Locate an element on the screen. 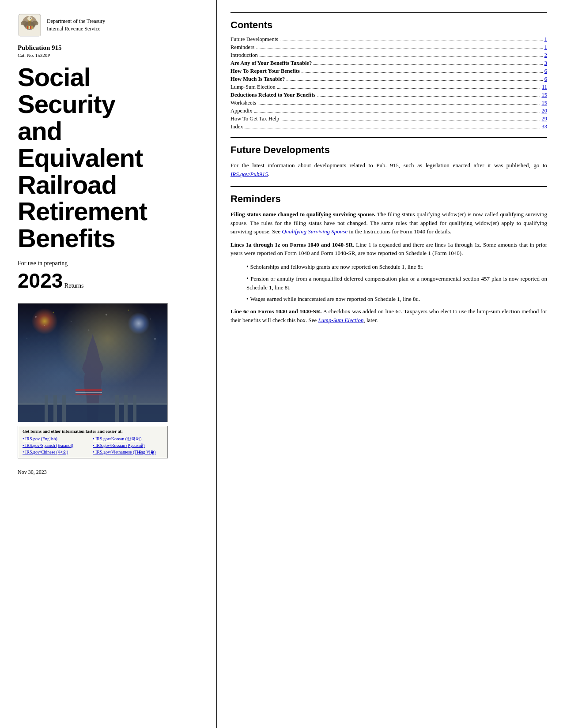 The height and width of the screenshot is (728, 563). toc-page-1: 1 is located at coordinates (546, 40).